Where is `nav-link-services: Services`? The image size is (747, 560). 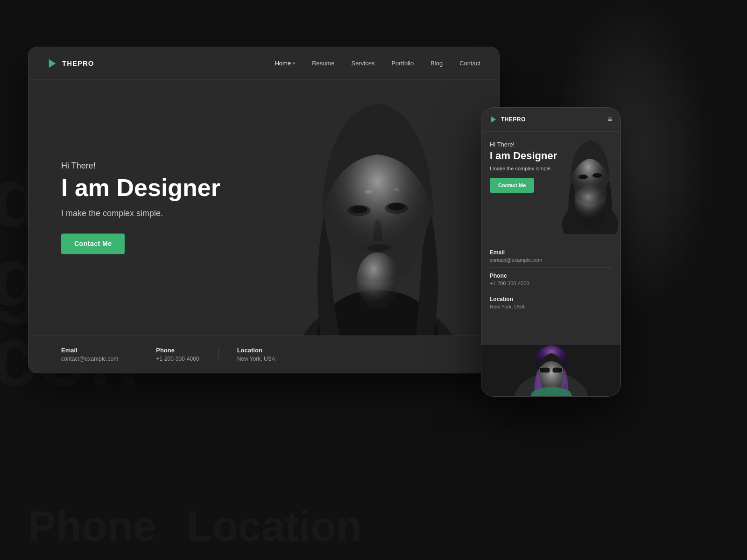
nav-link-services: Services is located at coordinates (363, 63).